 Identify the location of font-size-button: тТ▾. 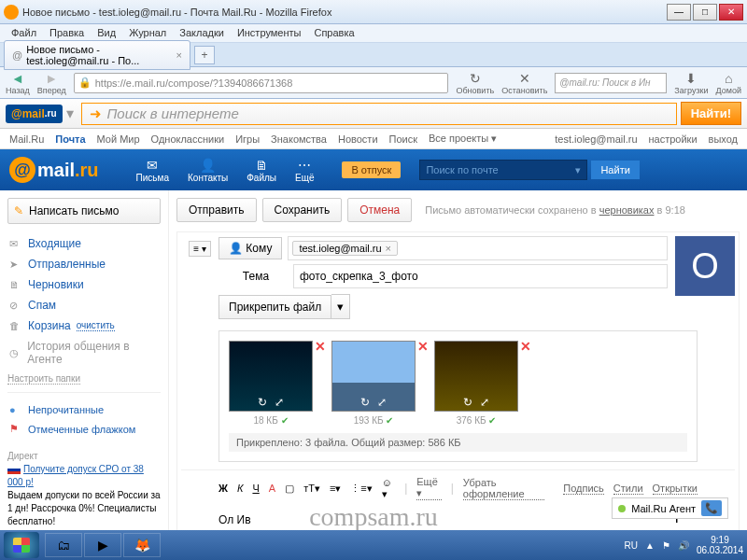
(312, 489).